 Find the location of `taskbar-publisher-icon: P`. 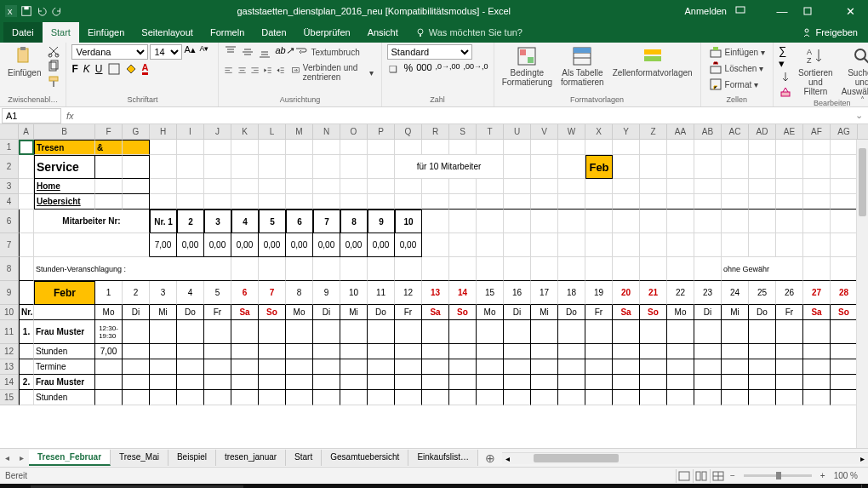

taskbar-publisher-icon: P is located at coordinates (470, 486).